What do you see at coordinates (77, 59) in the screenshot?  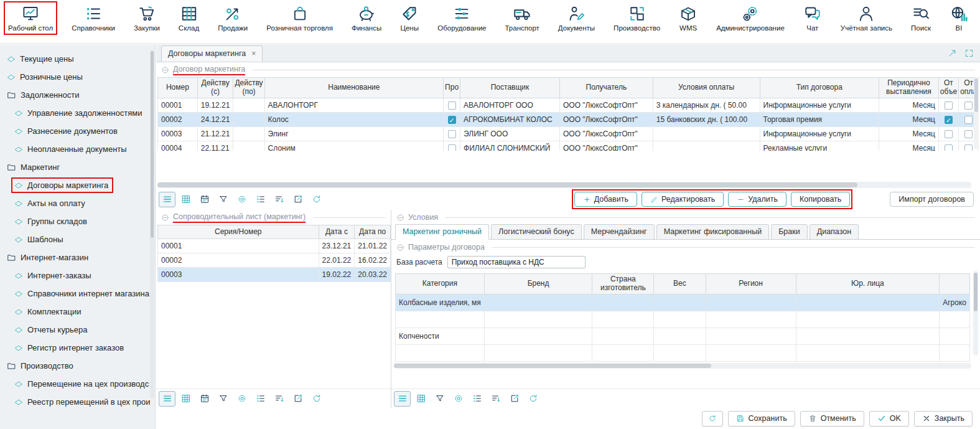 I see `sidebar-item-0: Текущие цены` at bounding box center [77, 59].